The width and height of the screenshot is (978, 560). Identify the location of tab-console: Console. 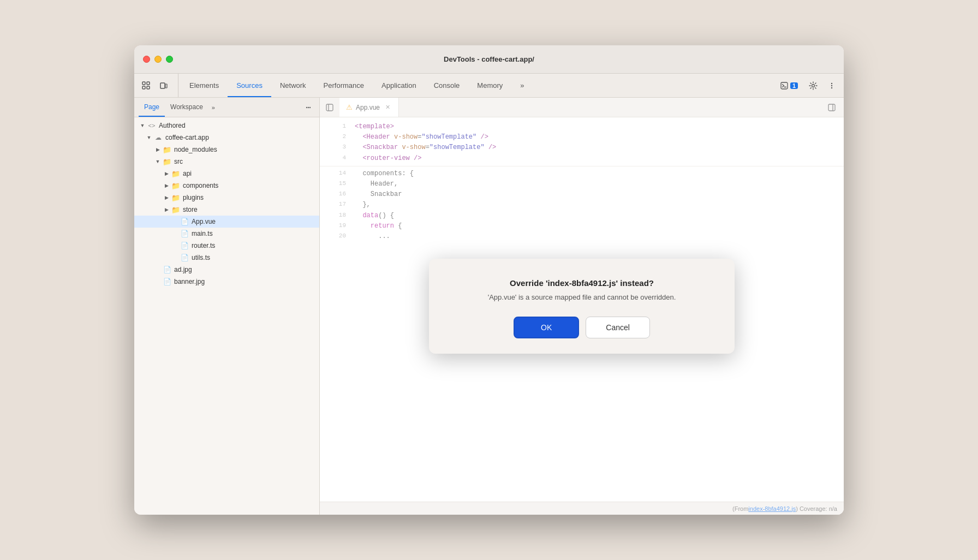
(447, 85).